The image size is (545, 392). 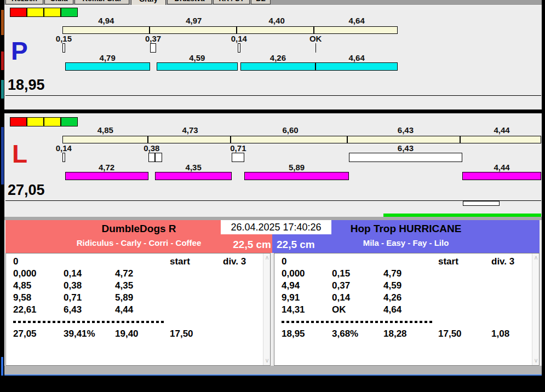 I want to click on right-table-total: 18,28, so click(x=395, y=334).